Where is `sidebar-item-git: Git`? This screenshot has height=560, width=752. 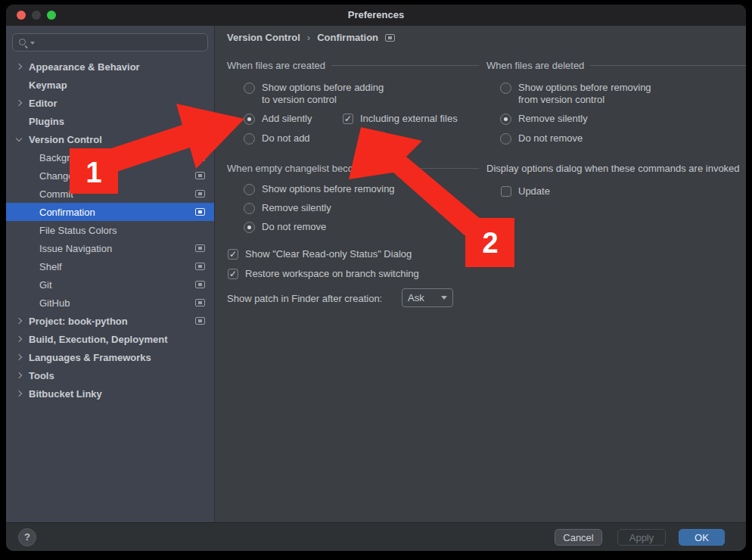
sidebar-item-git: Git is located at coordinates (110, 285).